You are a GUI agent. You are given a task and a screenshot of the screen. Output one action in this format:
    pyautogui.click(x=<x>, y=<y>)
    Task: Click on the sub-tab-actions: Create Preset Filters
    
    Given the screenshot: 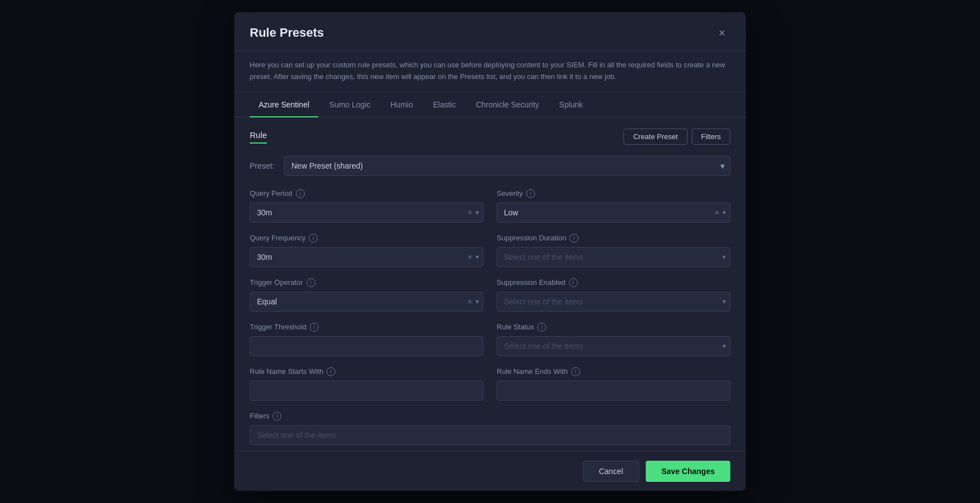 What is the action you would take?
    pyautogui.click(x=677, y=137)
    